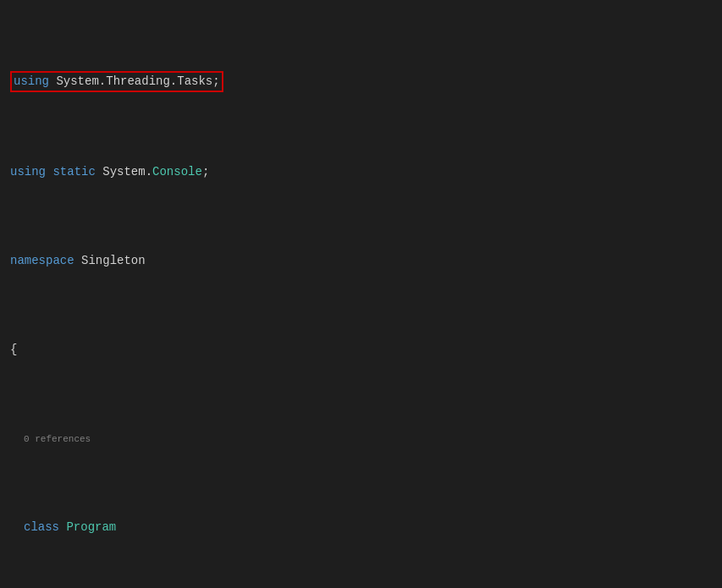 This screenshot has width=722, height=588. I want to click on keyword-using: using, so click(31, 81).